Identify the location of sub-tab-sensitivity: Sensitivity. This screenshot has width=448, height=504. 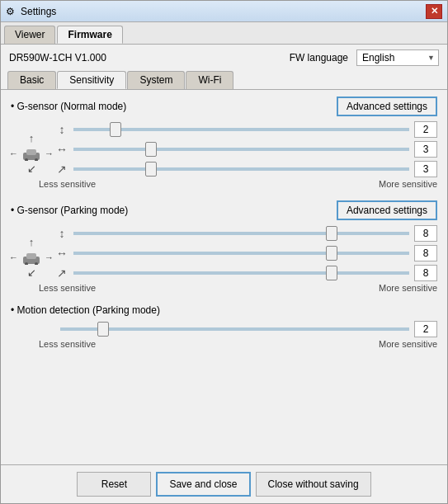
(92, 80).